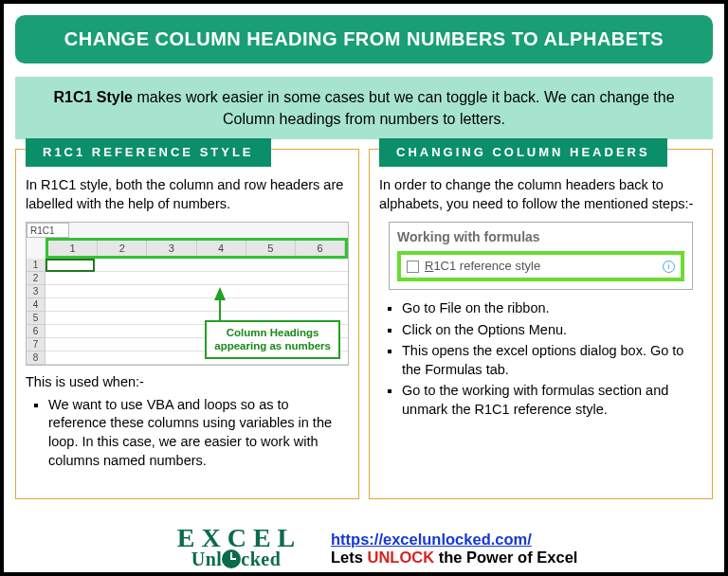  I want to click on logo-line1: E X C E L, so click(236, 538).